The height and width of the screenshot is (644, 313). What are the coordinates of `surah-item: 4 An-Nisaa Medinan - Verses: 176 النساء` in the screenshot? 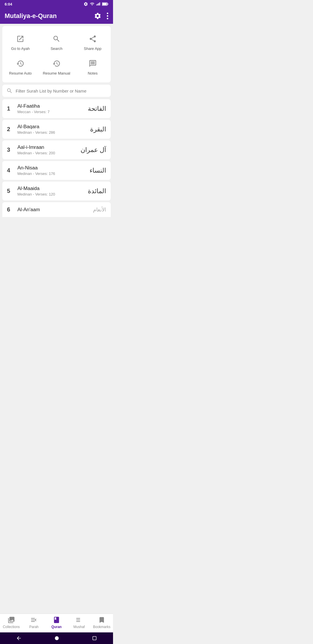 It's located at (57, 171).